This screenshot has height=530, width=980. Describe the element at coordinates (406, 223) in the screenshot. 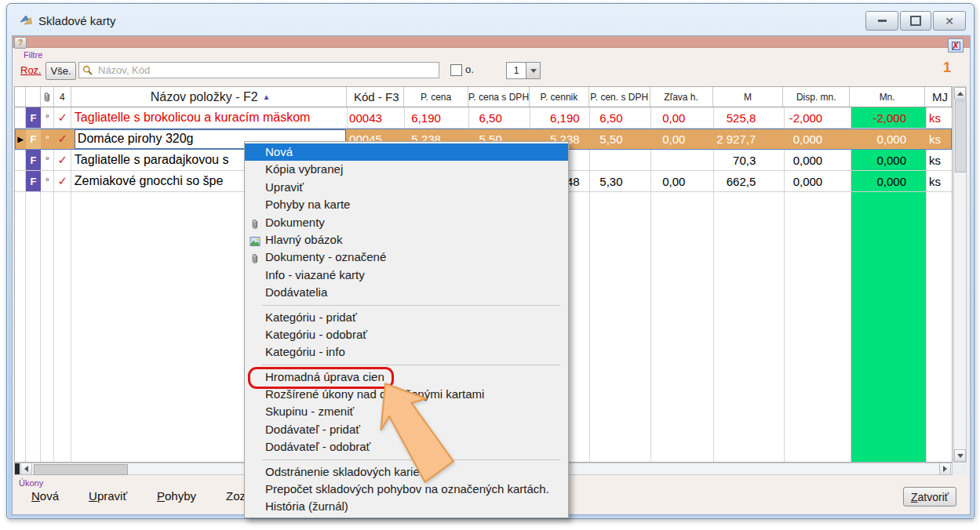

I see `menu-item: Dokumenty` at that location.